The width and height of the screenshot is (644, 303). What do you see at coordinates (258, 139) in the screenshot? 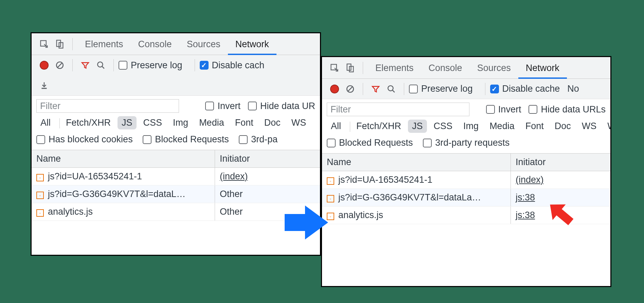
I see `third-party-checkbox: 3rd-pa` at bounding box center [258, 139].